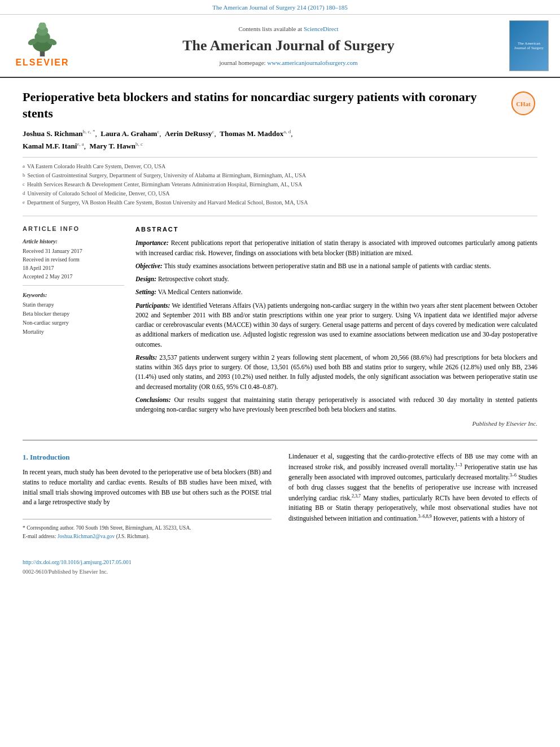 The width and height of the screenshot is (560, 747). What do you see at coordinates (336, 404) in the screenshot?
I see `conclusions-text: Our results suggest that maintaining sta…` at bounding box center [336, 404].